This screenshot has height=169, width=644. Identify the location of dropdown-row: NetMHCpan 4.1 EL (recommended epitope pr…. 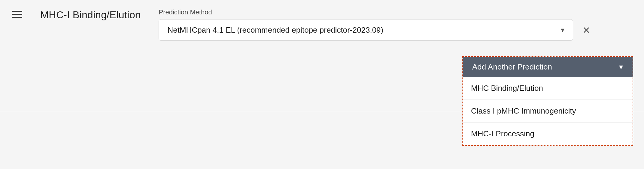
(395, 30).